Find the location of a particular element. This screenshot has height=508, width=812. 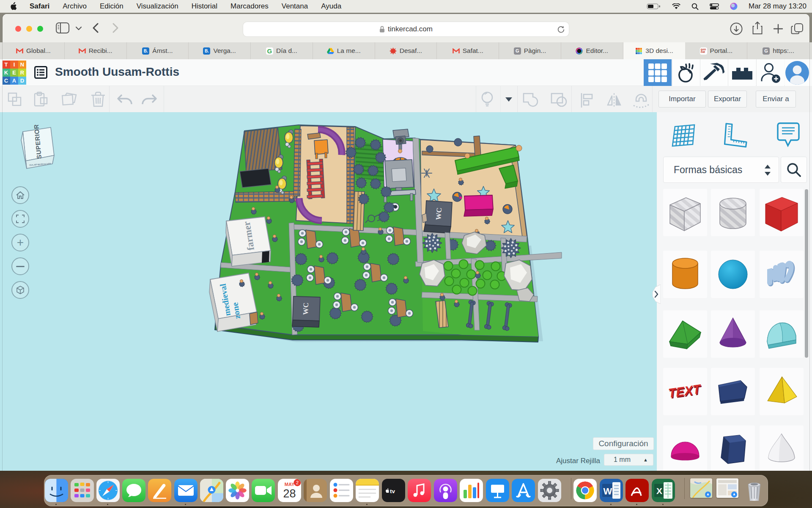

svg-text: W is located at coordinates (608, 491).